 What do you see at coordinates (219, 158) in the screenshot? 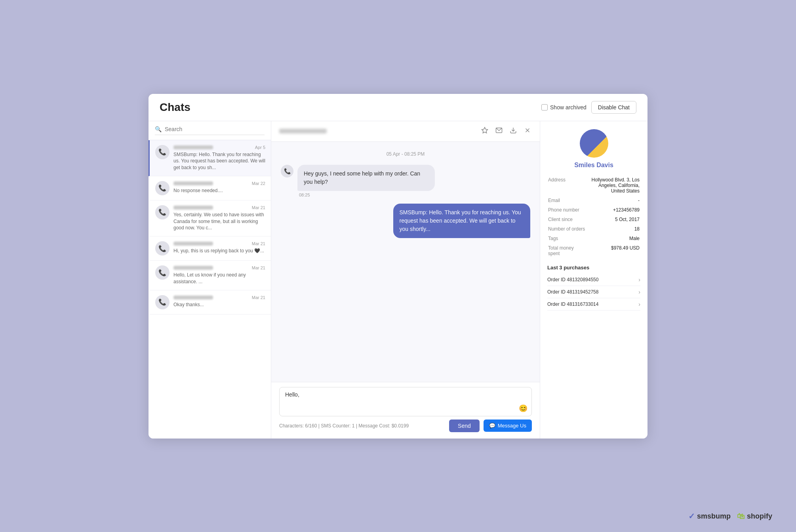
I see `chat-info: Apr 5 SMSBump: Hello. Thank you for reac…` at bounding box center [219, 158].